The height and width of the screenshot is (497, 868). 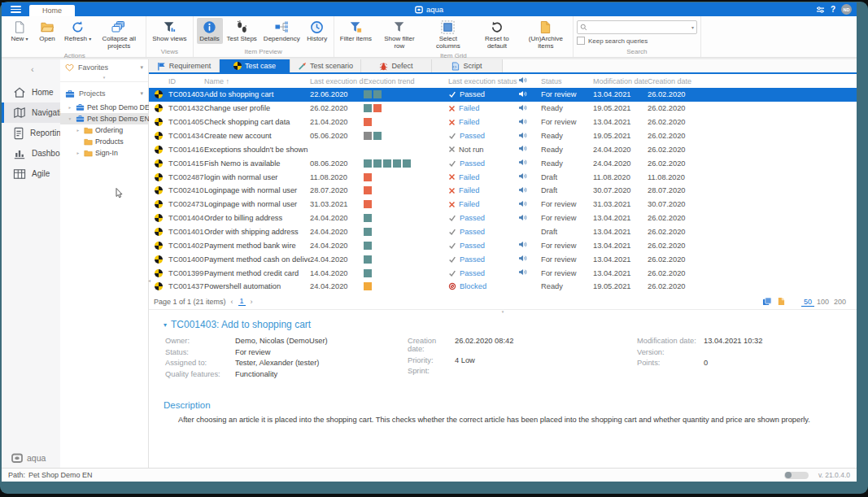 What do you see at coordinates (104, 130) in the screenshot?
I see `tree-node-ordering: ▸Ordering` at bounding box center [104, 130].